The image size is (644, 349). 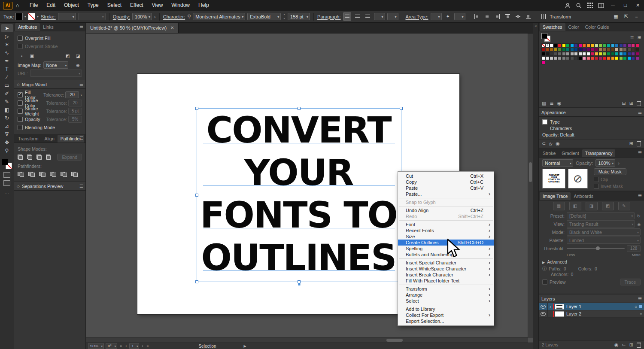 What do you see at coordinates (7, 183) in the screenshot?
I see `draw-behind-mode-icon` at bounding box center [7, 183].